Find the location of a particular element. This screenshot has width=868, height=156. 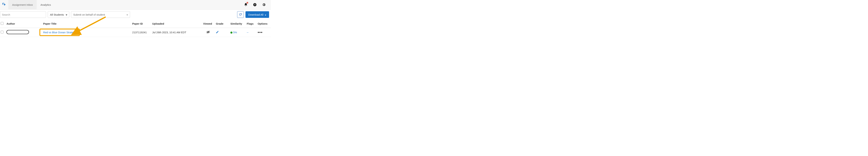

author-redacted is located at coordinates (18, 32).